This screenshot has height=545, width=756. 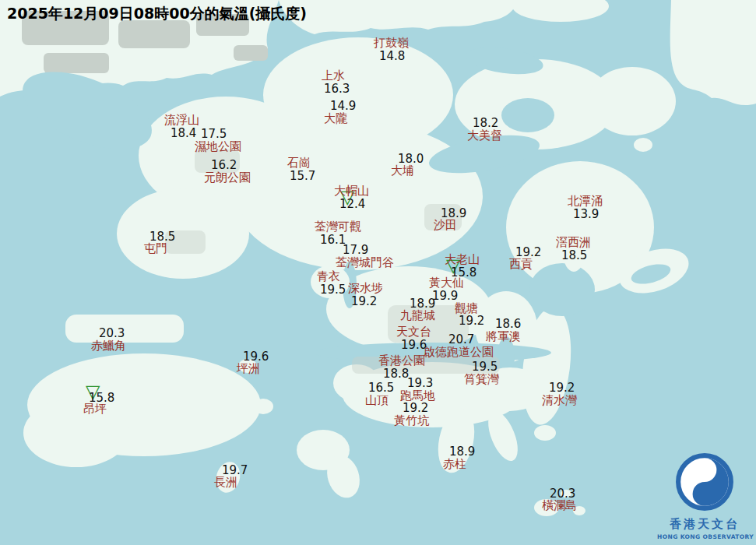 What do you see at coordinates (459, 352) in the screenshot?
I see `station-name: 啟德跑道公園` at bounding box center [459, 352].